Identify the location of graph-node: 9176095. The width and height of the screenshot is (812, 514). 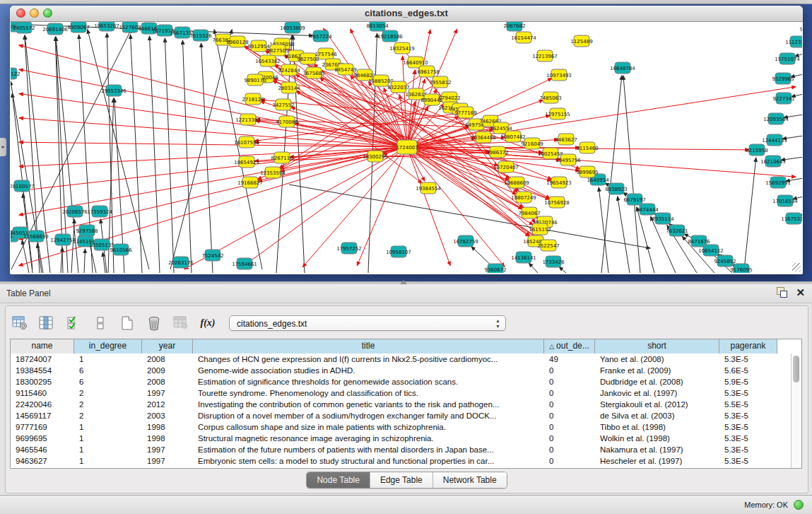
(741, 269).